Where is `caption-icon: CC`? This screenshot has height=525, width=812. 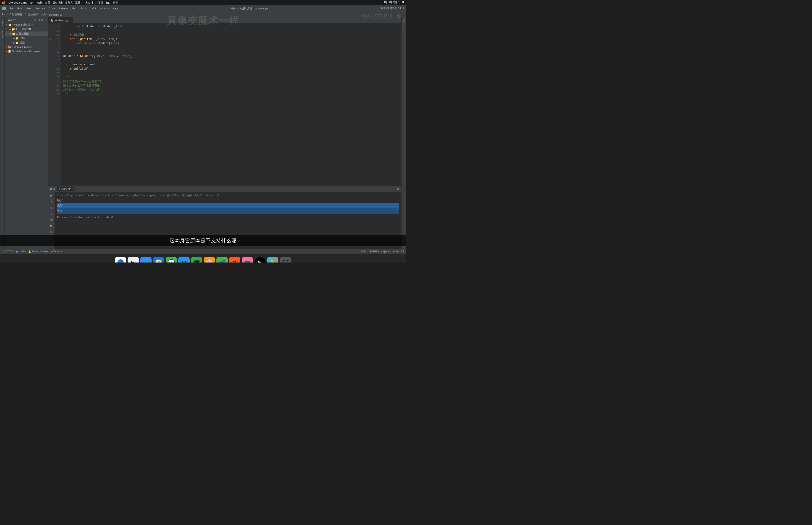
caption-icon: CC is located at coordinates (286, 261).